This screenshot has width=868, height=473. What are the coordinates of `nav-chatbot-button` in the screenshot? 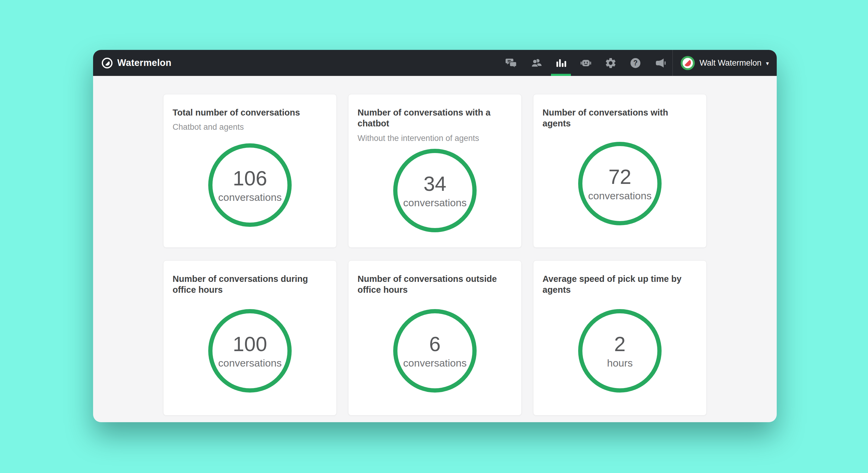 It's located at (586, 63).